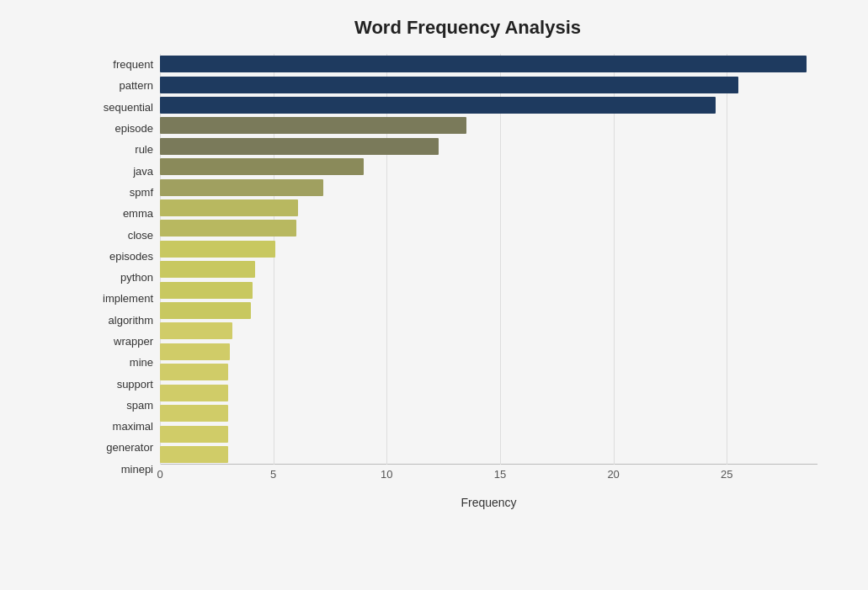  Describe the element at coordinates (122, 448) in the screenshot. I see `y-label: generator` at that location.